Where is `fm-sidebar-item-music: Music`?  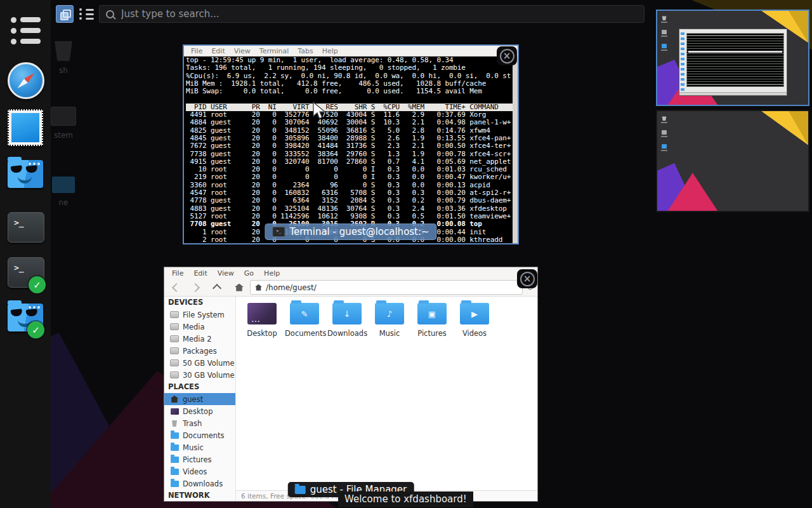 fm-sidebar-item-music: Music is located at coordinates (200, 447).